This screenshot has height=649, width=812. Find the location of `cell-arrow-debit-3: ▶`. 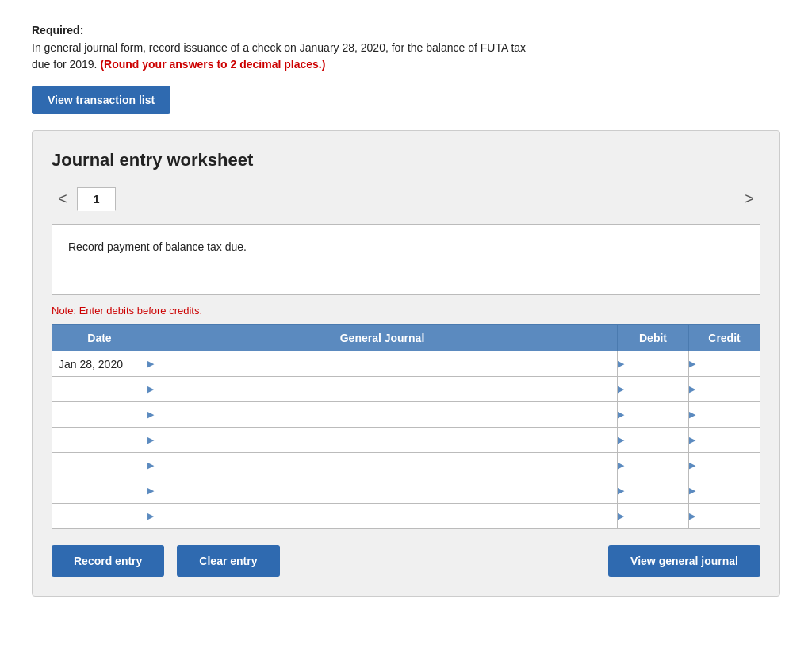

cell-arrow-debit-3: ▶ is located at coordinates (621, 440).